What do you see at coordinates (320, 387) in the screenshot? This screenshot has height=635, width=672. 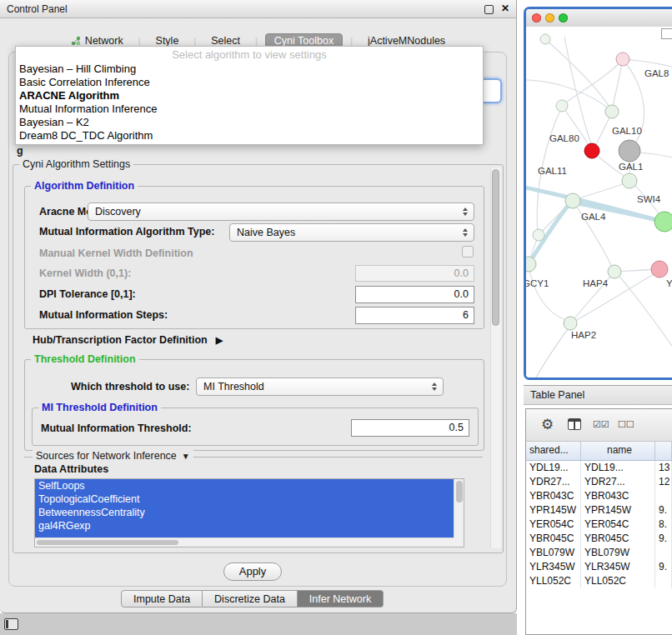 I see `which-threshold-select: MI Threshold` at bounding box center [320, 387].